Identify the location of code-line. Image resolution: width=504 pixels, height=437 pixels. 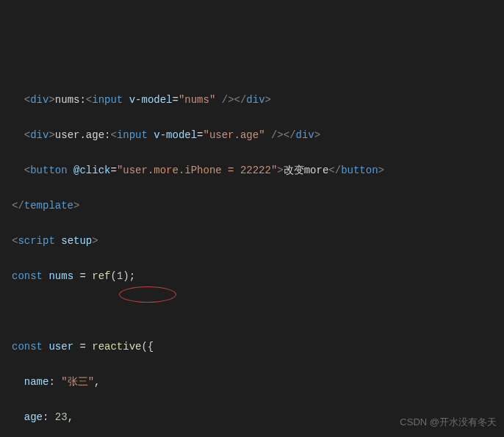
(258, 311).